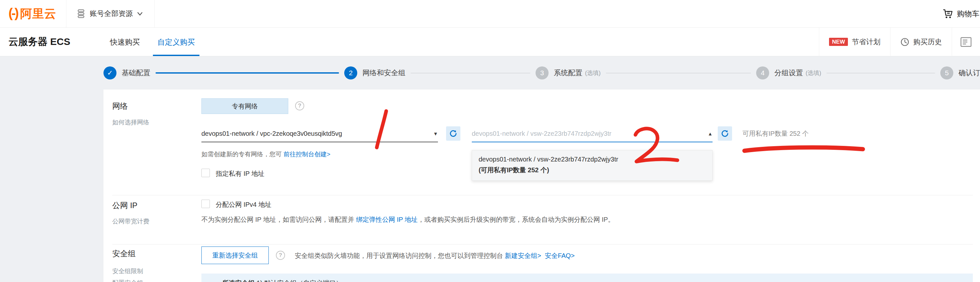 The image size is (980, 282). What do you see at coordinates (899, 42) in the screenshot?
I see `nav-right-actions: NEW 节省计划 购买历史` at bounding box center [899, 42].